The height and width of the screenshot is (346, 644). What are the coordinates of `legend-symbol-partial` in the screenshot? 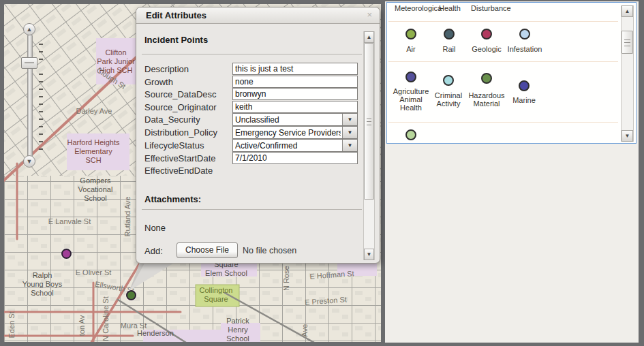 It's located at (411, 135).